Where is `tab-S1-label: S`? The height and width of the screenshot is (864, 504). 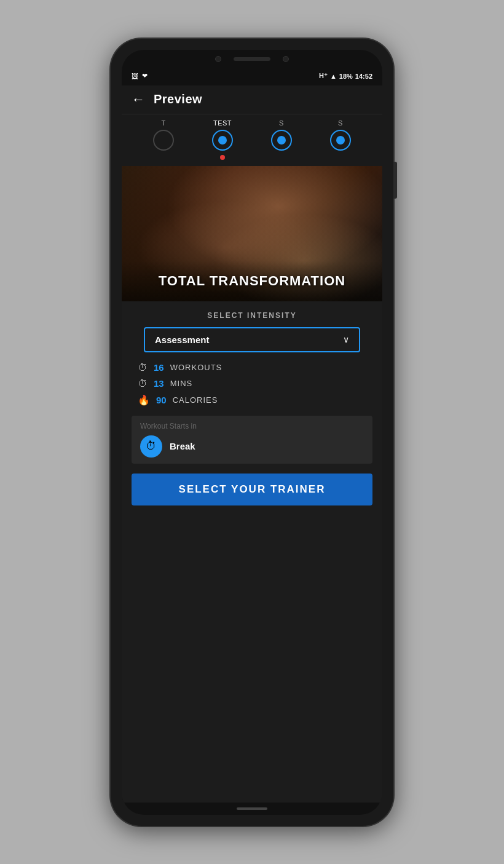 tab-S1-label: S is located at coordinates (282, 123).